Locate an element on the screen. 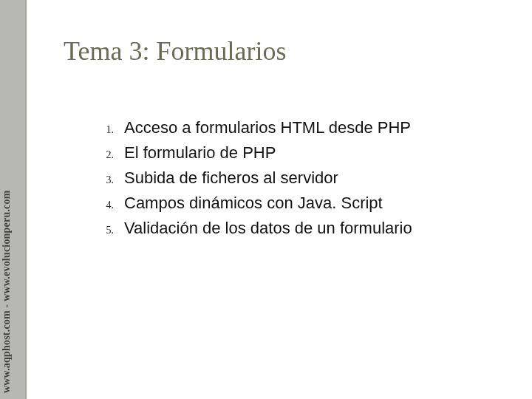  list-item: 3. Subida de ficheros al servidor is located at coordinates (294, 178).